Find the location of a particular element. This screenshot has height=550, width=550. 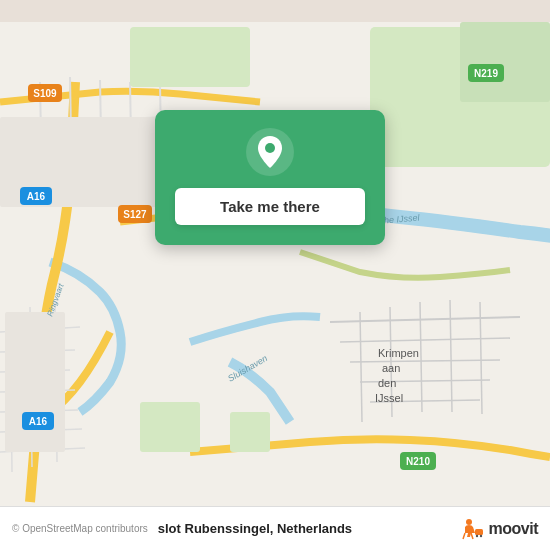

svg-text: N219 is located at coordinates (486, 74).